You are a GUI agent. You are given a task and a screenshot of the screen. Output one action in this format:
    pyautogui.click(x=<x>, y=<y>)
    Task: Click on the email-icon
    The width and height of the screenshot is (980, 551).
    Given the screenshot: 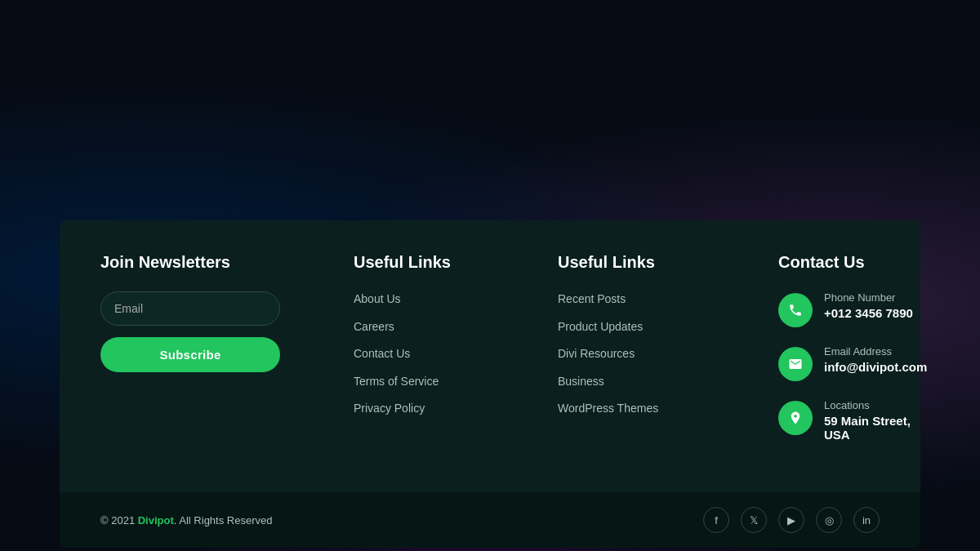 What is the action you would take?
    pyautogui.click(x=795, y=364)
    